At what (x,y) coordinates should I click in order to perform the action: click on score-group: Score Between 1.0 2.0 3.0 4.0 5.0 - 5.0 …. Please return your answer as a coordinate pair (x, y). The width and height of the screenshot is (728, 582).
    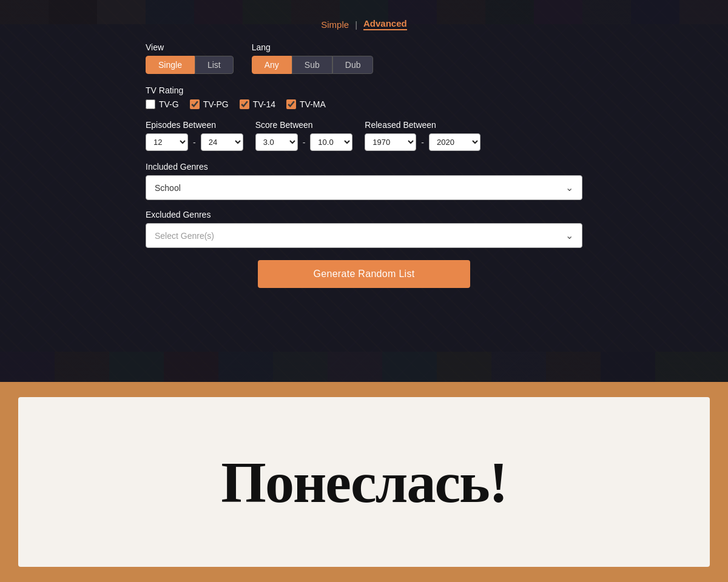
    Looking at the image, I should click on (305, 136).